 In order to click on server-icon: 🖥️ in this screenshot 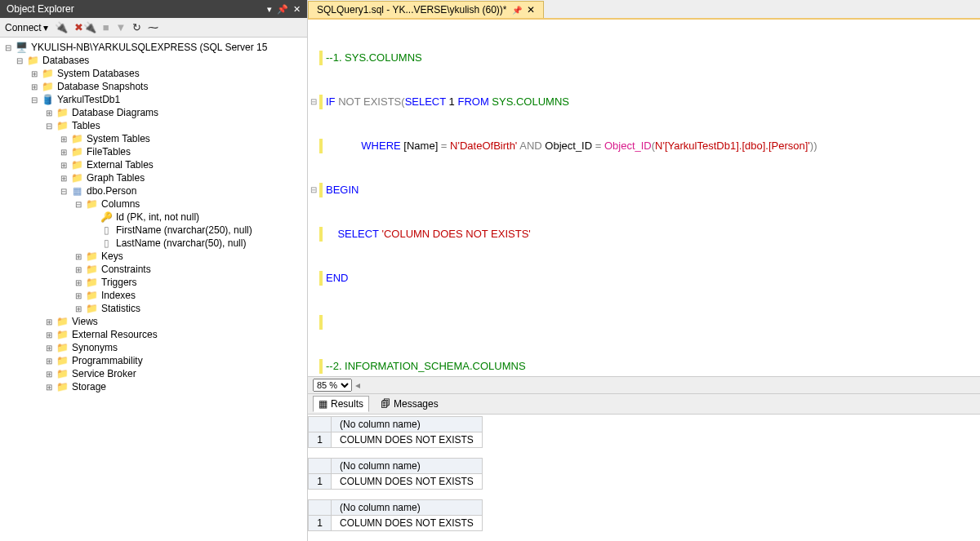, I will do `click(21, 47)`.